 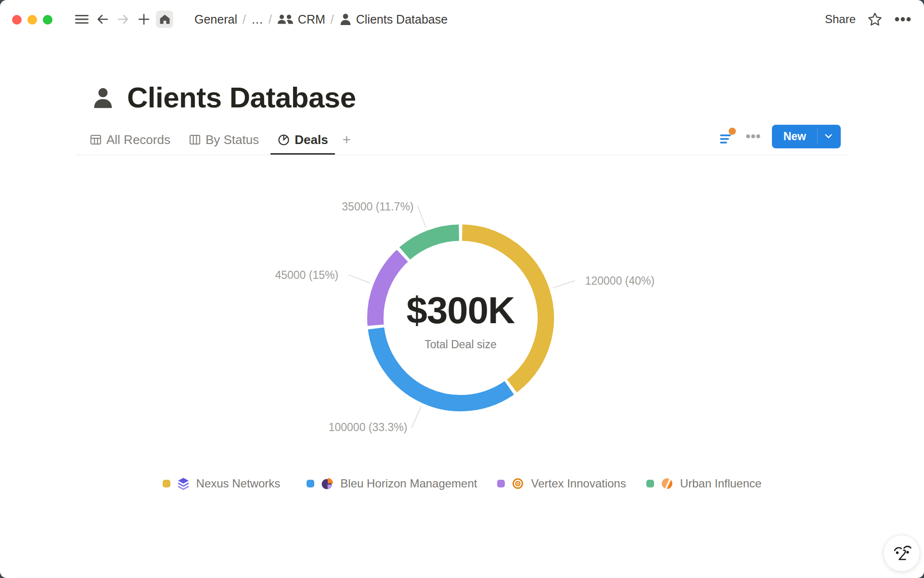 I want to click on legend-item-vertex-innovations: Vertex Innovations, so click(x=561, y=484).